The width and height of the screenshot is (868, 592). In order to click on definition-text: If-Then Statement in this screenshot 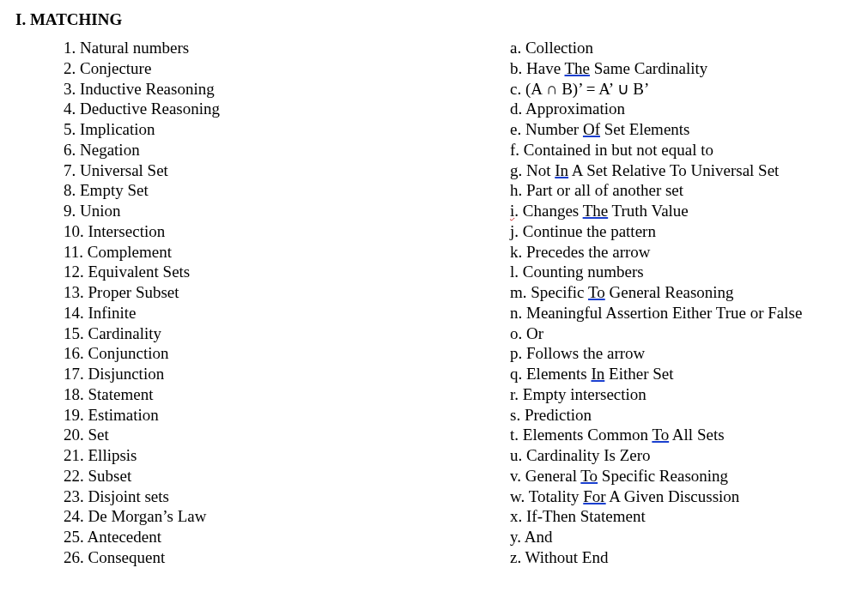, I will do `click(586, 516)`.